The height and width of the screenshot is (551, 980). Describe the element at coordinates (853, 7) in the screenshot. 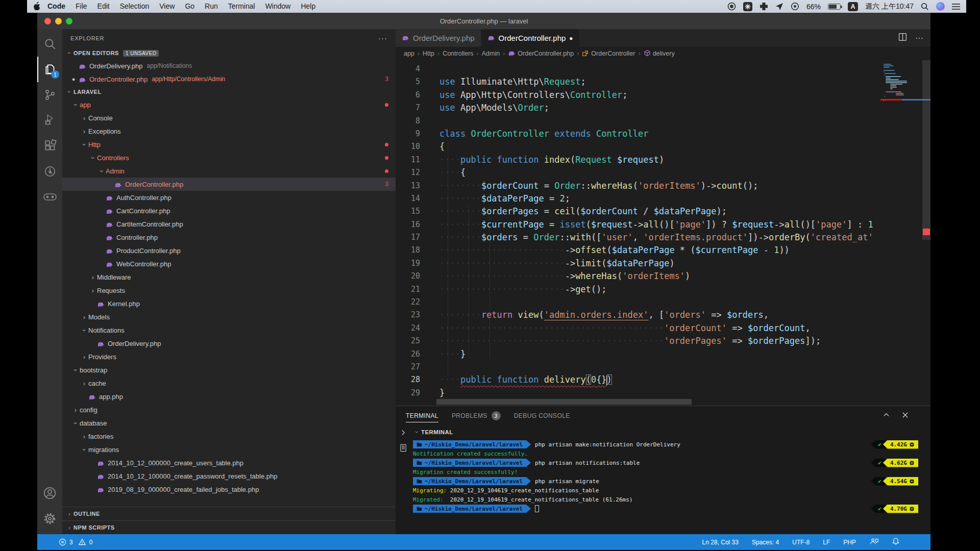

I see `input-source-icon: A` at that location.